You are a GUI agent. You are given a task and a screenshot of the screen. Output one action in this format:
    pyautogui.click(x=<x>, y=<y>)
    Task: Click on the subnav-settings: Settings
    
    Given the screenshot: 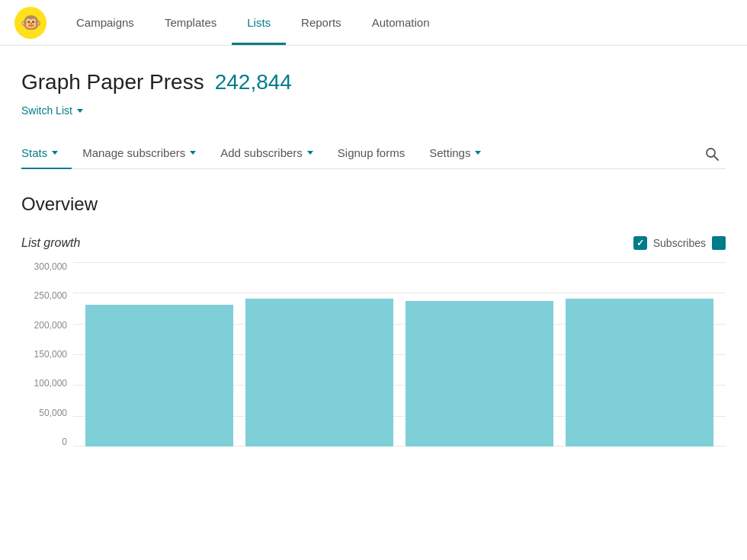 What is the action you would take?
    pyautogui.click(x=462, y=154)
    